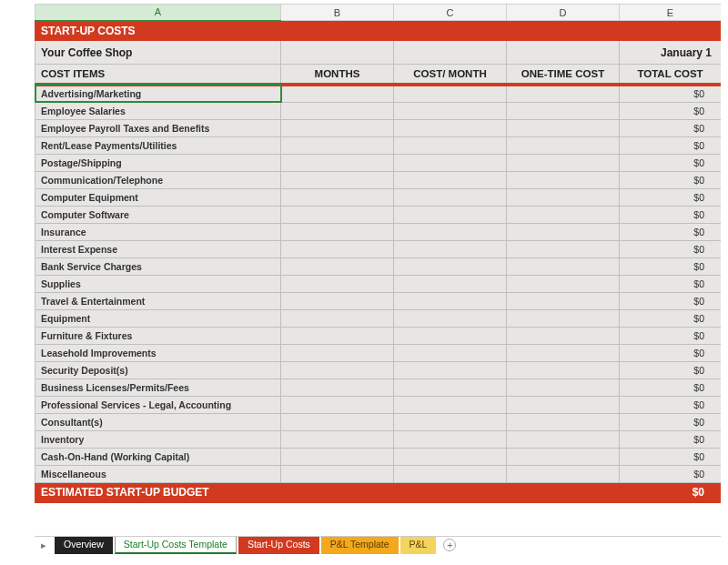  I want to click on cost-item-label: Postage/Shipping, so click(158, 162).